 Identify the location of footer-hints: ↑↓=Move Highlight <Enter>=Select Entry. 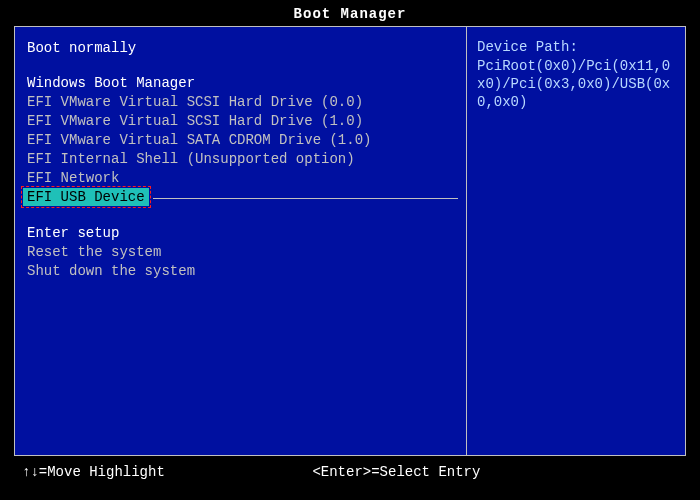
(350, 468).